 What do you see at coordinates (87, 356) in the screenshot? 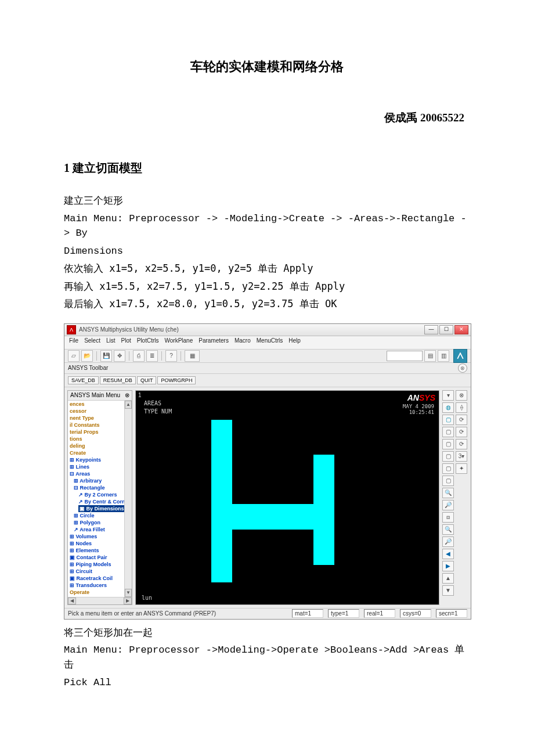
I see `open-file-icon: 📂` at bounding box center [87, 356].